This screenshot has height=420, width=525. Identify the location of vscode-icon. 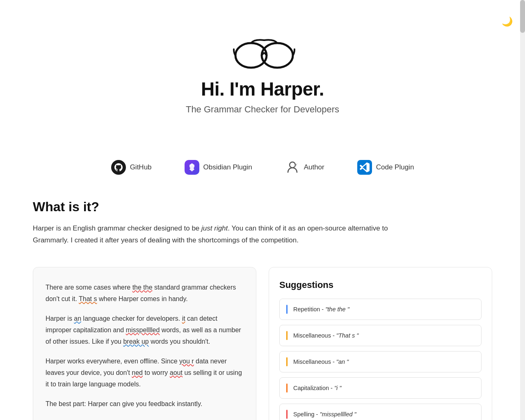
(365, 167).